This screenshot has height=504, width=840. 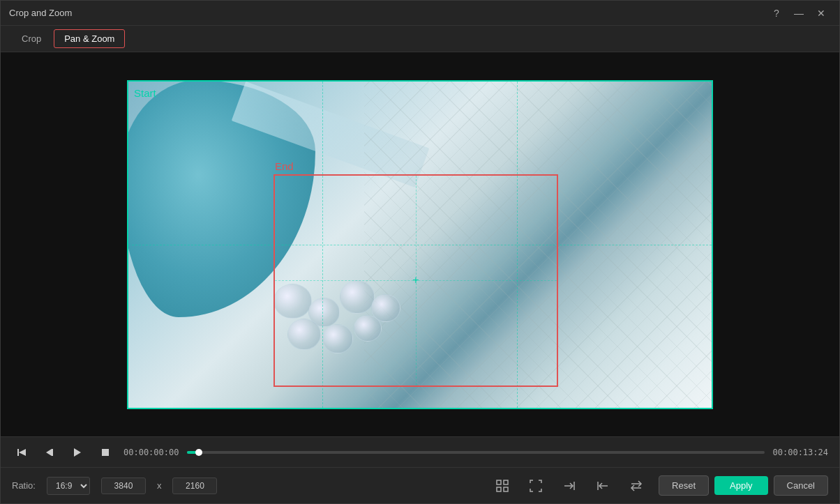 I want to click on tab-bar: Crop Pan & Zoom, so click(x=420, y=39).